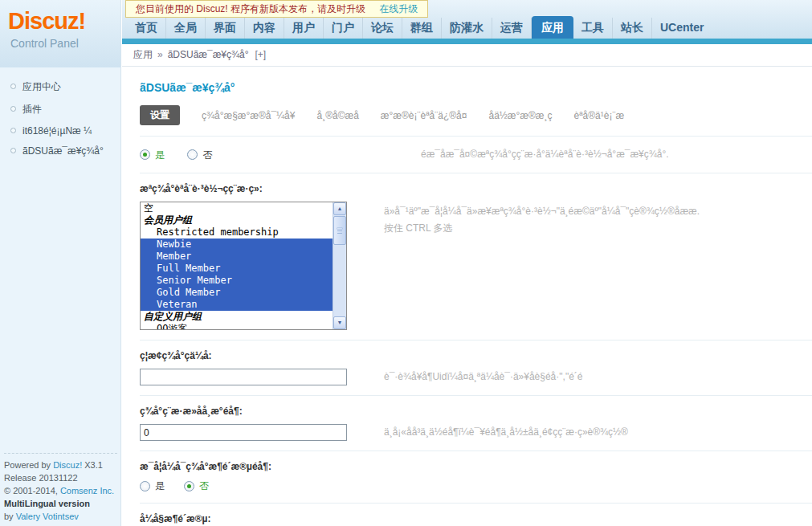  Describe the element at coordinates (248, 116) in the screenshot. I see `plugin-tab: ç¾å°æ§æ°æ®å¯¼å¥` at that location.